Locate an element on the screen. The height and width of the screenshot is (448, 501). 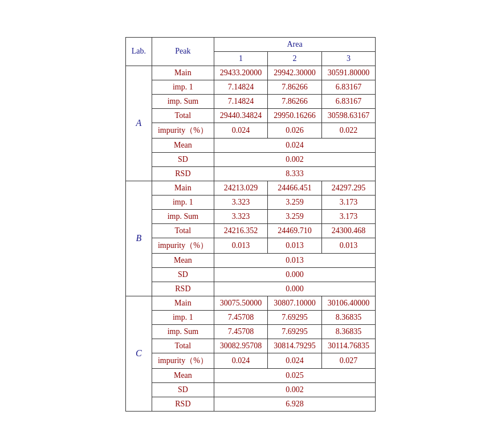
value-cell: 30106.40000 is located at coordinates (349, 303).